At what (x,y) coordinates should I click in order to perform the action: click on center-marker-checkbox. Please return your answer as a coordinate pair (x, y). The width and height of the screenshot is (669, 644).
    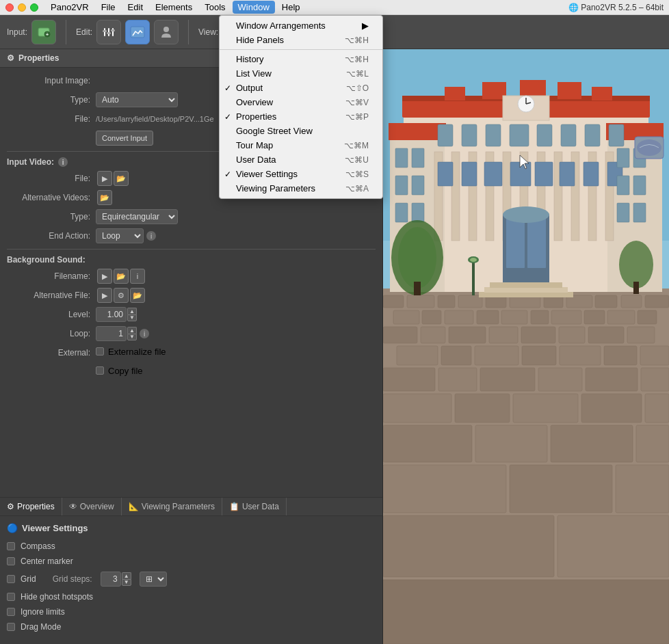
    Looking at the image, I should click on (11, 561).